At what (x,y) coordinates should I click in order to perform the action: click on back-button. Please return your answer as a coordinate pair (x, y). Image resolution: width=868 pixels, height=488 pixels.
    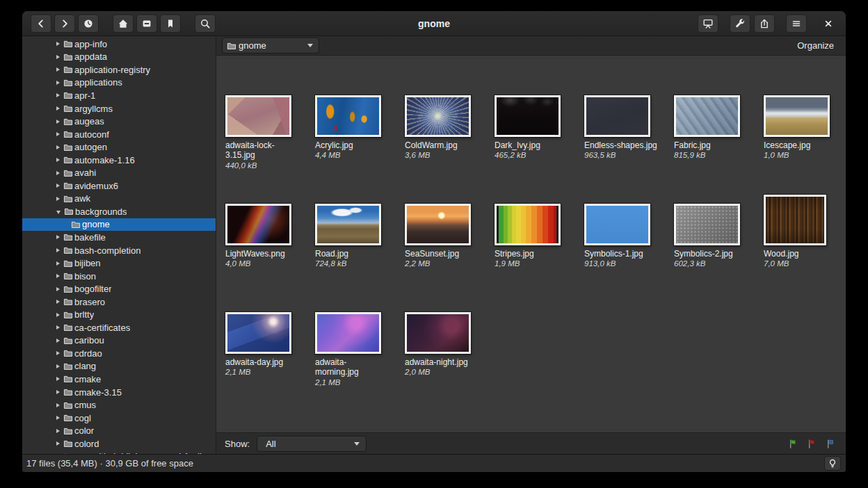
    Looking at the image, I should click on (41, 24).